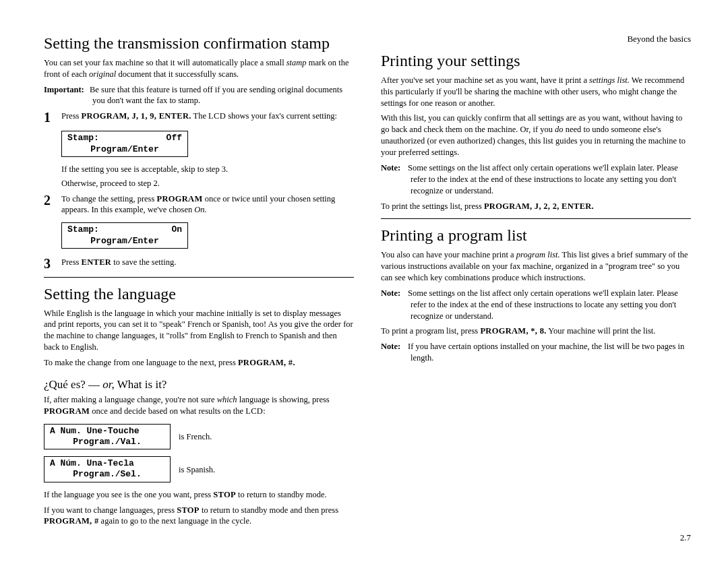 The image size is (728, 562). What do you see at coordinates (536, 218) in the screenshot?
I see `section-rule-right` at bounding box center [536, 218].